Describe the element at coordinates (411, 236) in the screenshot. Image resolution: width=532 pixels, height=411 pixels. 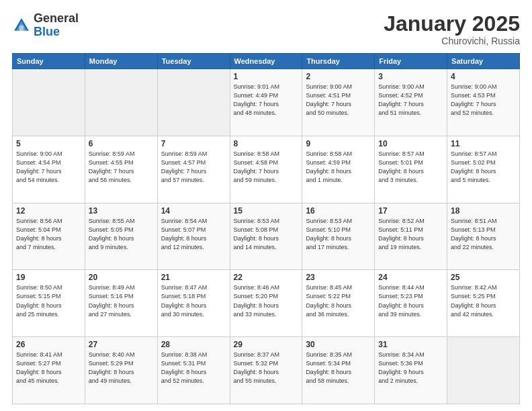
I see `day-cell: 17Sunrise: 8:52 AM Sunset: 5:11 PM Dayli…` at that location.